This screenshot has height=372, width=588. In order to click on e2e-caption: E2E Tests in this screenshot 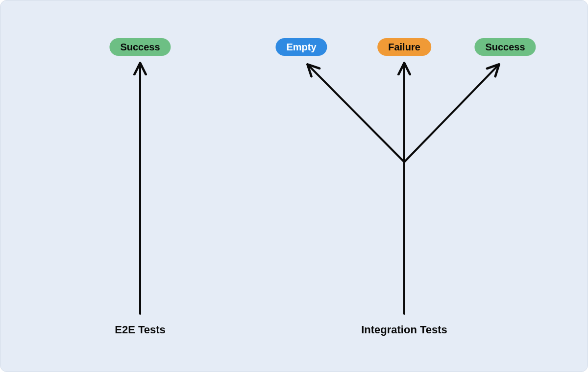, I will do `click(140, 330)`.